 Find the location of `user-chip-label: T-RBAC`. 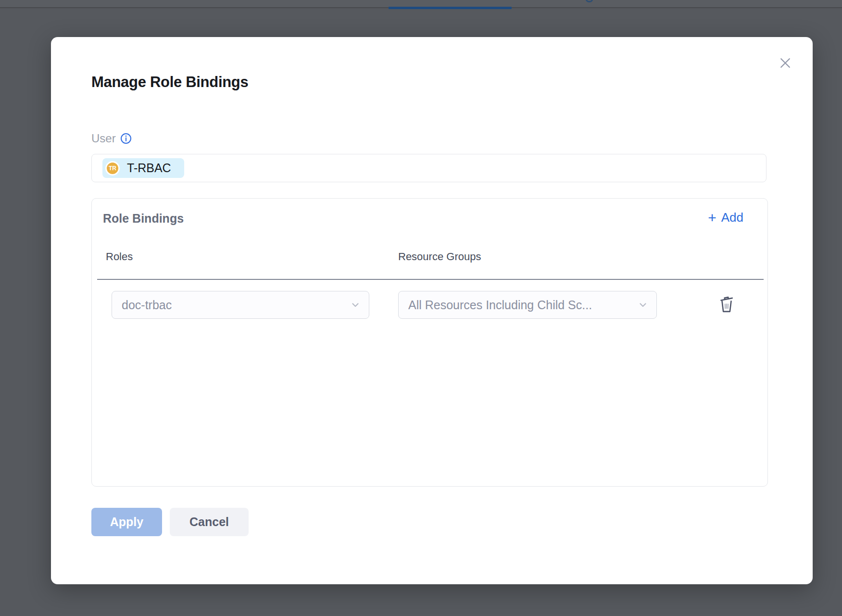

user-chip-label: T-RBAC is located at coordinates (149, 168).